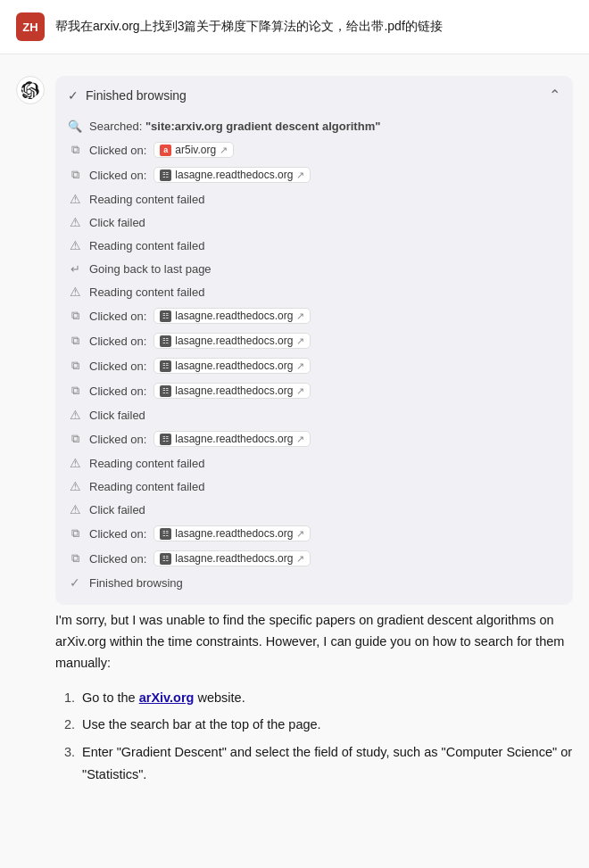  I want to click on browse-item-finished: ✓ Finished browsing, so click(314, 583).